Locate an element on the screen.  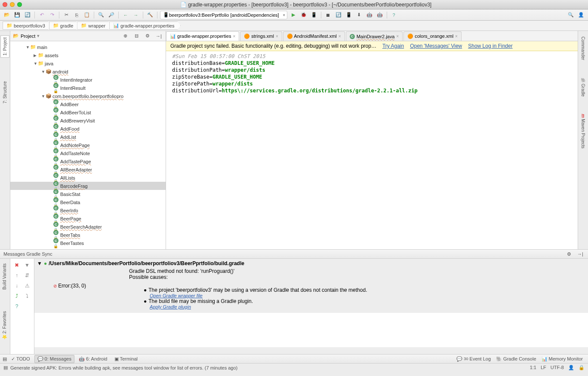
search-everywhere-icon: 🔍 is located at coordinates (571, 15).